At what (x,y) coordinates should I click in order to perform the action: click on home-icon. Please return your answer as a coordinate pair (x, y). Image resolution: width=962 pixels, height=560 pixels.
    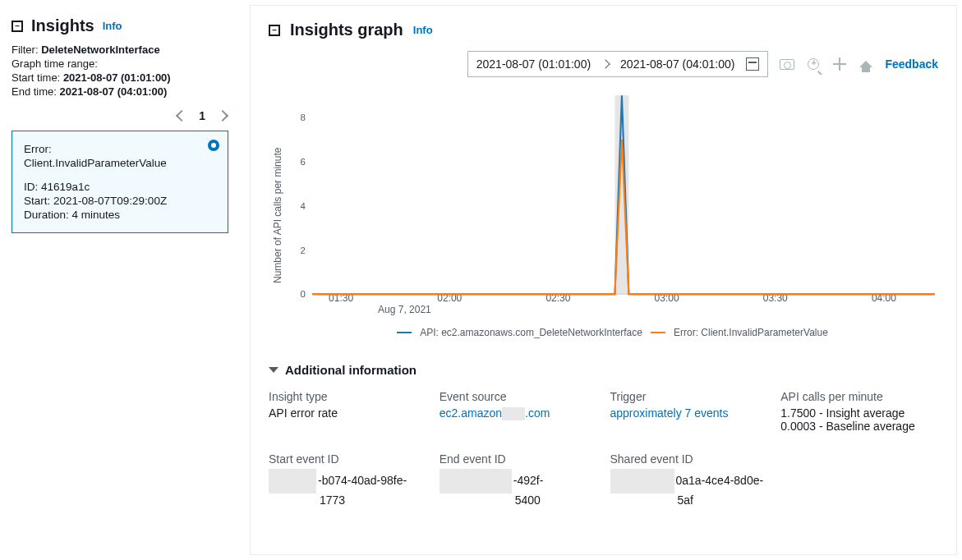
    Looking at the image, I should click on (866, 64).